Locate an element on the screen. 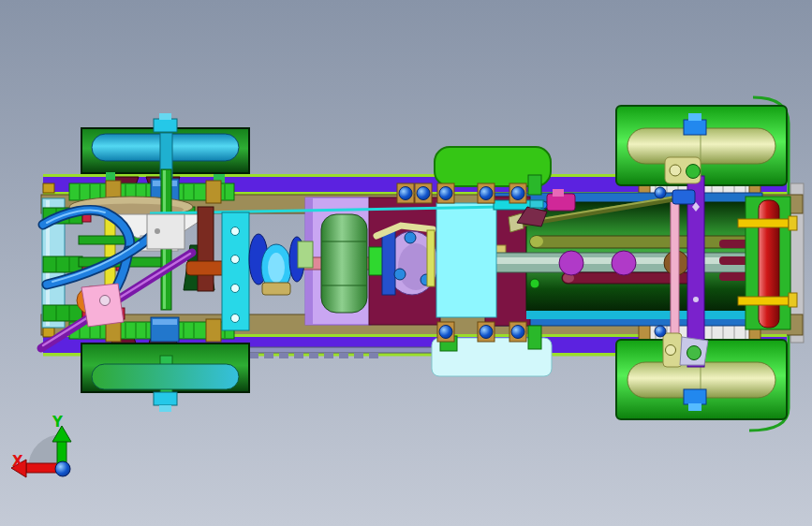 Image resolution: width=812 pixels, height=526 pixels. mount-plate is located at coordinates (166, 232).